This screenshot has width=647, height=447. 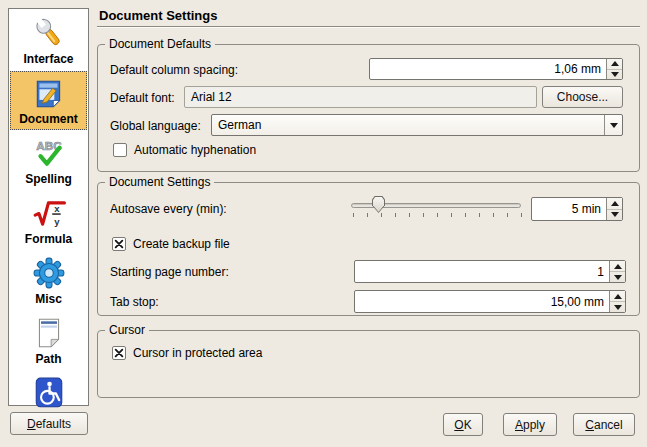 What do you see at coordinates (174, 70) in the screenshot?
I see `column-spacing-label: Default column spacing:` at bounding box center [174, 70].